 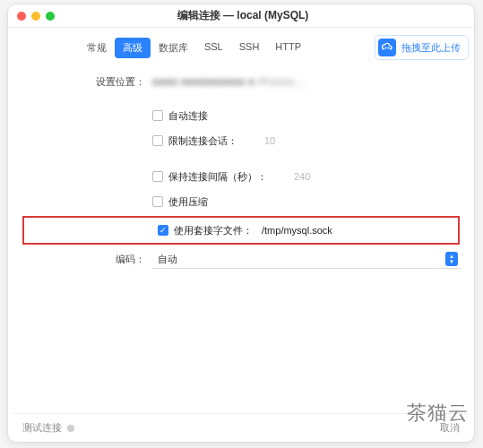 What do you see at coordinates (203, 142) in the screenshot?
I see `limit-sessions-label: 限制连接会话：` at bounding box center [203, 142].